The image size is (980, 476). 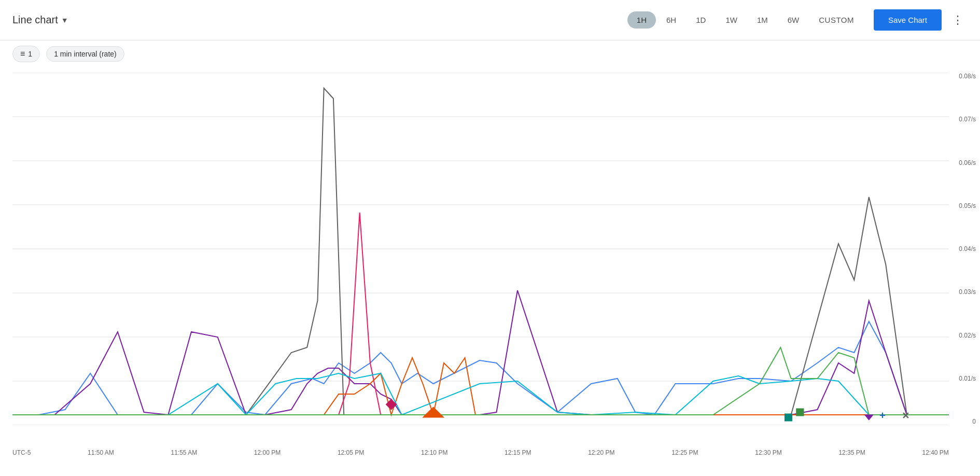 I want to click on y-label-008: 0.08/s, so click(x=968, y=76).